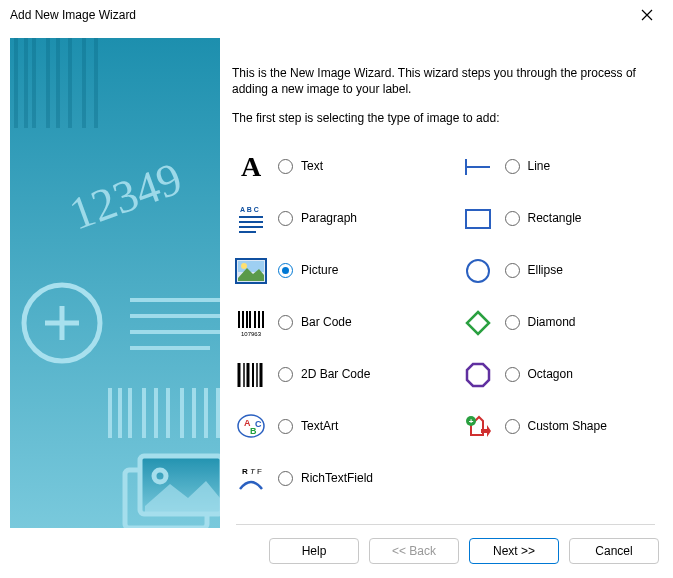 The image size is (673, 578). Describe the element at coordinates (512, 322) in the screenshot. I see `radio-diamond` at that location.